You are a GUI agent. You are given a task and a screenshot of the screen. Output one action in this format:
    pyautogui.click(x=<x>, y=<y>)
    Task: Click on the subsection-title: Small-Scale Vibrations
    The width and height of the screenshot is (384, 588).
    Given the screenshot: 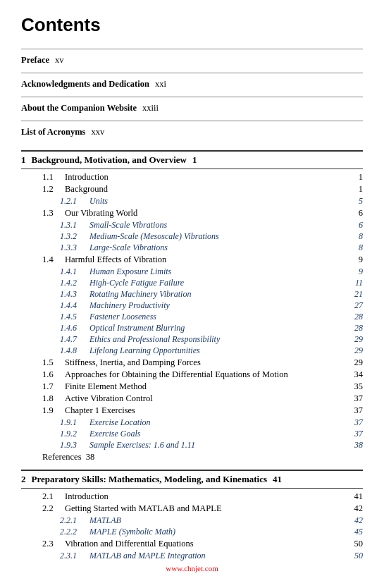 What is the action you would take?
    pyautogui.click(x=223, y=226)
    